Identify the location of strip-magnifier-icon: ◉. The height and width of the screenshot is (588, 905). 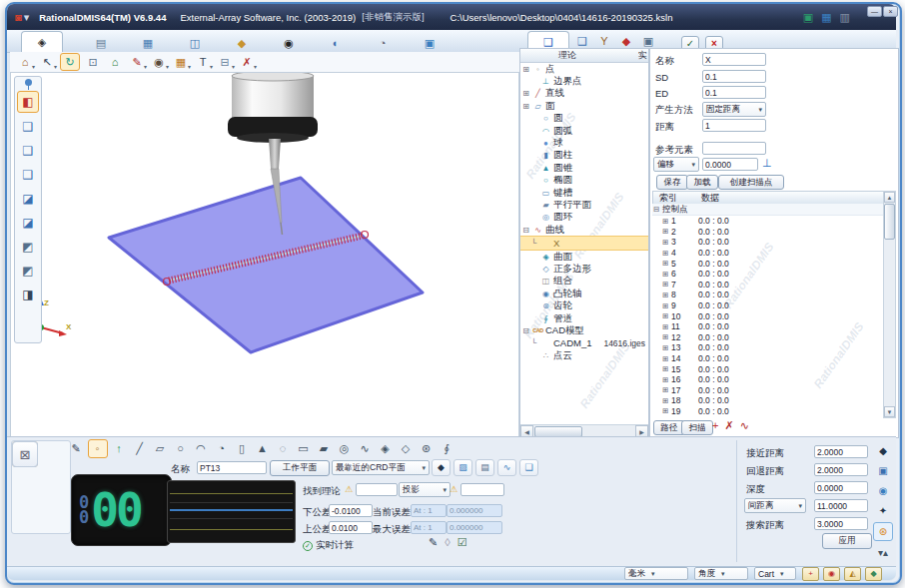
(883, 491).